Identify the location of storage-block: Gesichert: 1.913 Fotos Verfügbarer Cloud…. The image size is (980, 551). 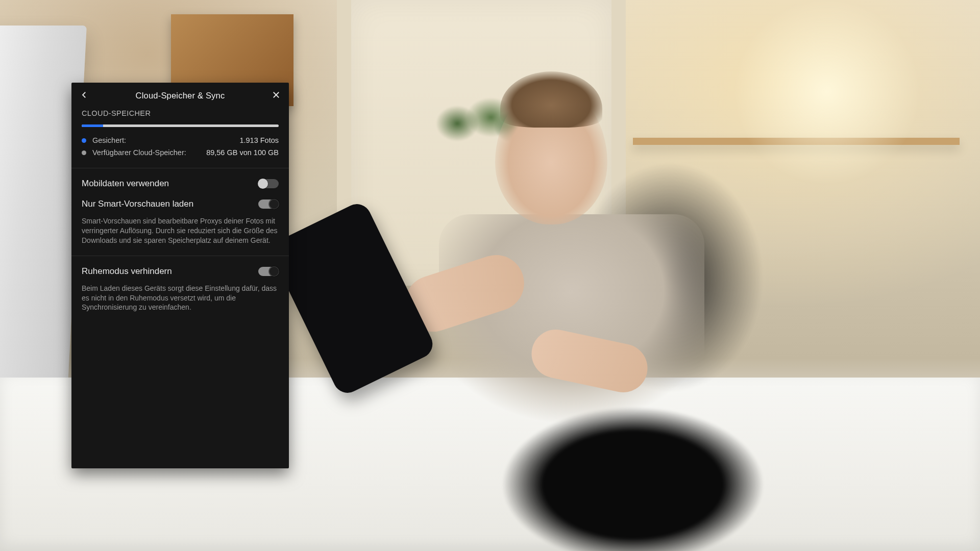
(180, 141).